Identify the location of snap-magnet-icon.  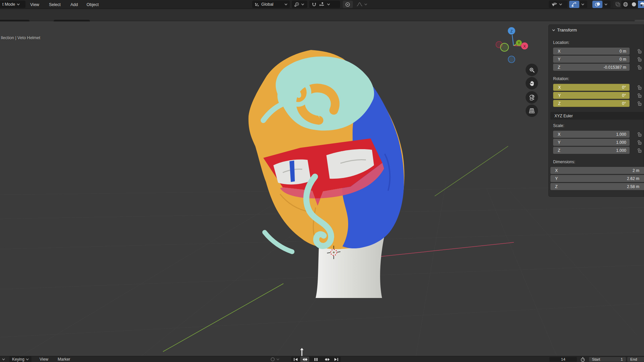
(314, 5).